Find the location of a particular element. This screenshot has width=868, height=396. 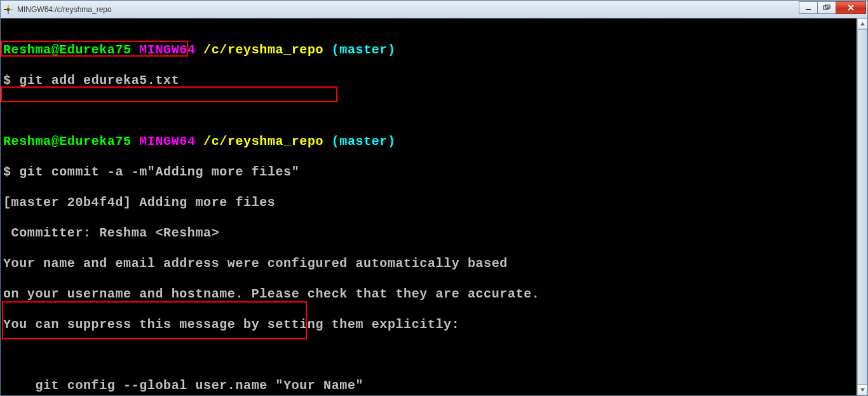

output-config-name: git config --global user.name "Your Name… is located at coordinates (434, 386).